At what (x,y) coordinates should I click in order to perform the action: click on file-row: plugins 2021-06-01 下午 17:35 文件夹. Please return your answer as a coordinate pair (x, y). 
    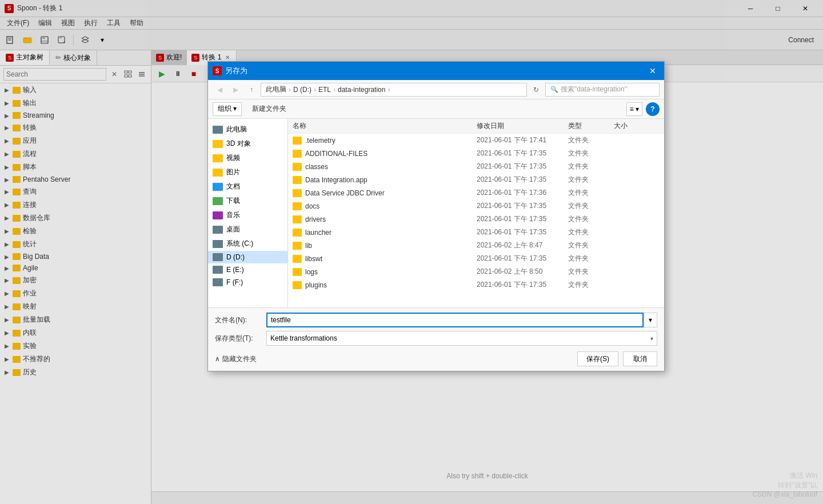
    Looking at the image, I should click on (476, 285).